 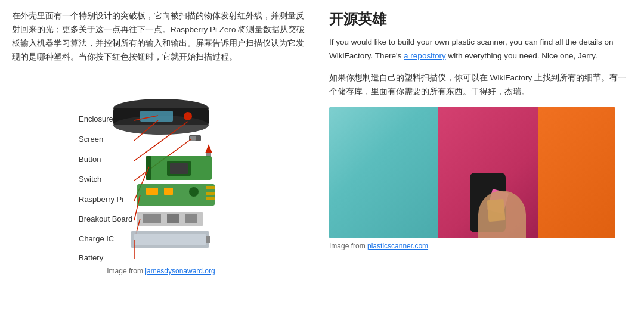 What do you see at coordinates (481, 246) in the screenshot?
I see `photo-caption: Image from plasticscanner.com` at bounding box center [481, 246].